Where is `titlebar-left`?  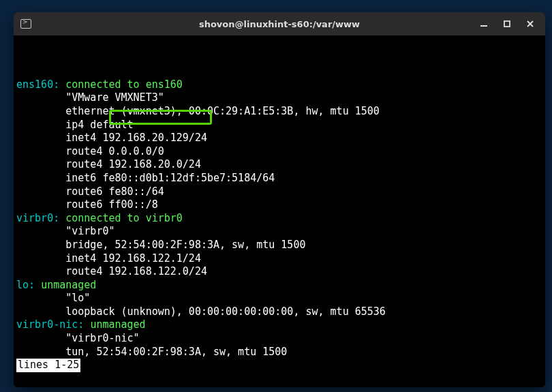 titlebar-left is located at coordinates (26, 24).